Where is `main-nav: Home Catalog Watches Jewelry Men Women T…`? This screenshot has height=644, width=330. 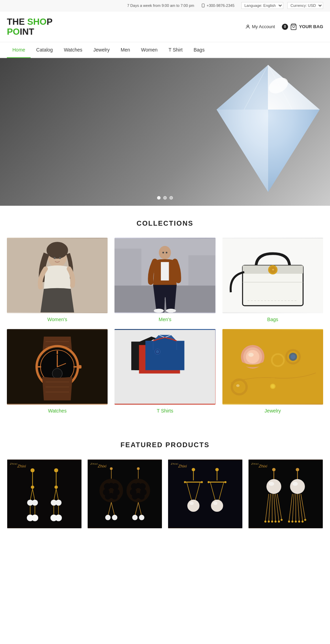 main-nav: Home Catalog Watches Jewelry Men Women T… is located at coordinates (165, 50).